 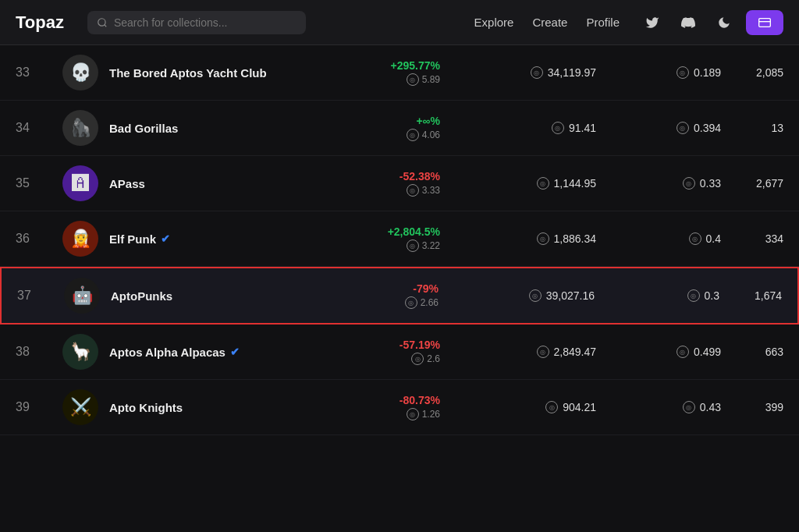 I want to click on table-row: 36 🧝 Elf Punk ✔ +2,804.5% ◎ 3.22 ◎ 1,886…, so click(x=400, y=239).